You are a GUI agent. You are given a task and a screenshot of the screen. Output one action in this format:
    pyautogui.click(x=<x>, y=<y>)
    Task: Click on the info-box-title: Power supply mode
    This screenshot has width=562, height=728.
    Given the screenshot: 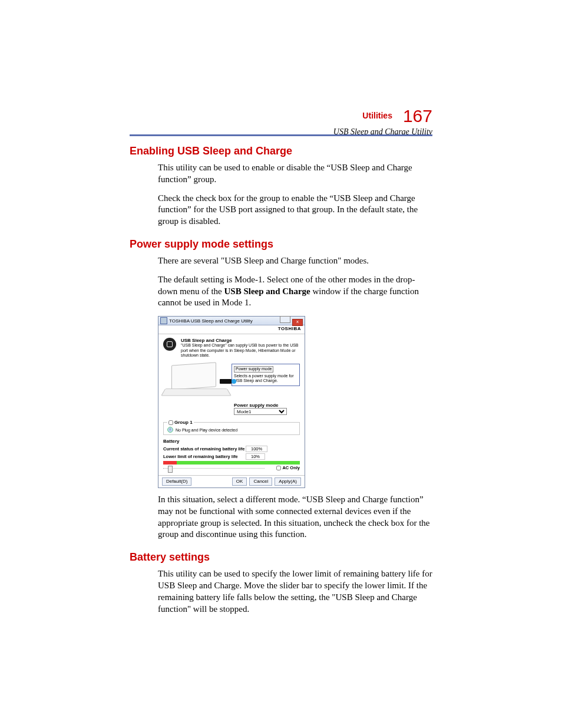 What is the action you would take?
    pyautogui.click(x=253, y=369)
    